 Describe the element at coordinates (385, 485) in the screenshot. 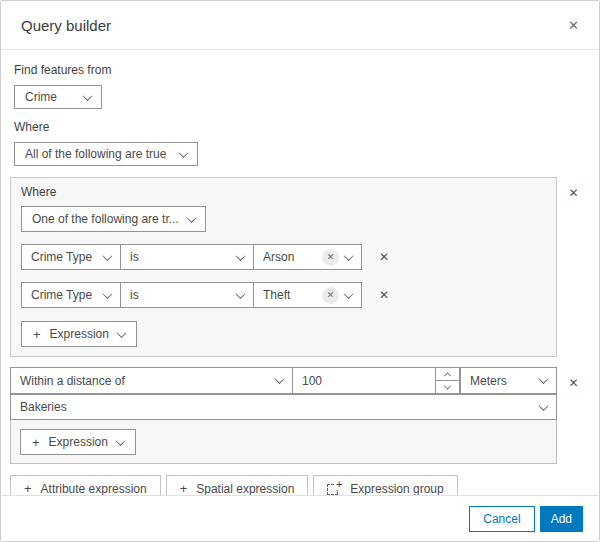

I see `expression-group-button: + Expression group` at that location.